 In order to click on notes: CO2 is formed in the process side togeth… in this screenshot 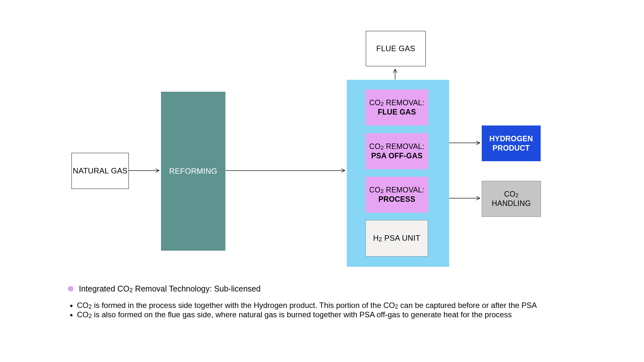, I will do `click(334, 310)`.